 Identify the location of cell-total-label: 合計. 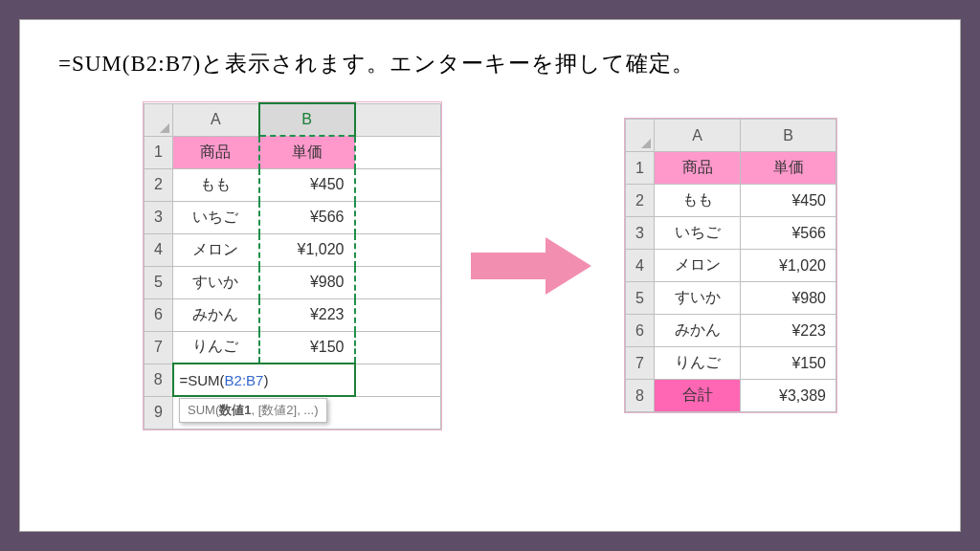
(698, 396).